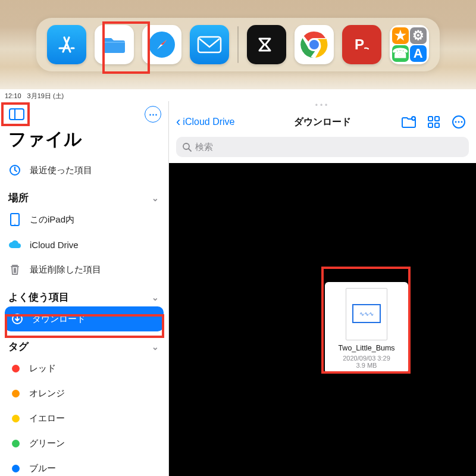  Describe the element at coordinates (84, 170) in the screenshot. I see `sidebar-item-recents: 最近使った項目` at that location.